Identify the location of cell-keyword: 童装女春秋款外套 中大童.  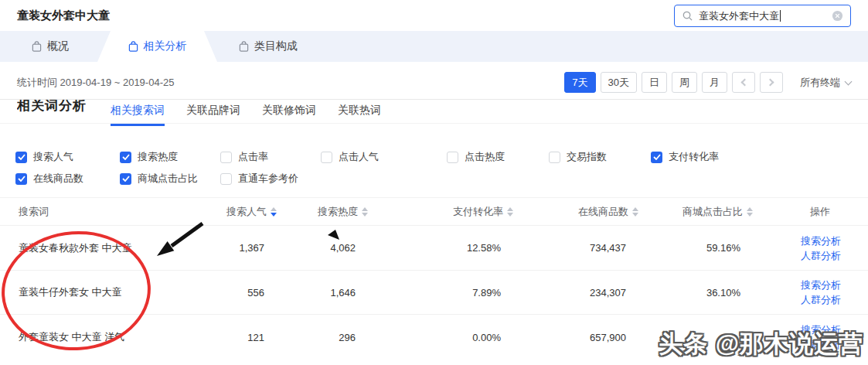
(104, 247).